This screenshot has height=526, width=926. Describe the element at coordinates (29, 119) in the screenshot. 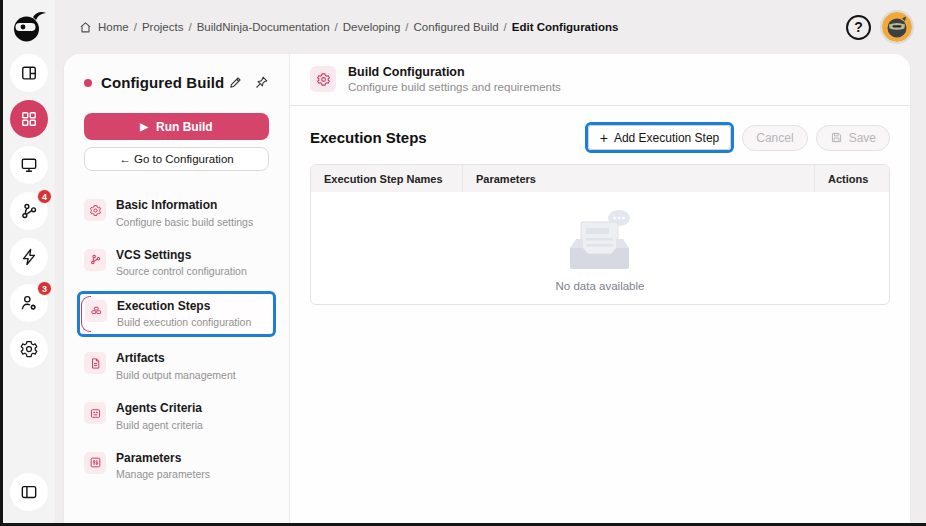

I see `sidebar-item-projects-active` at that location.